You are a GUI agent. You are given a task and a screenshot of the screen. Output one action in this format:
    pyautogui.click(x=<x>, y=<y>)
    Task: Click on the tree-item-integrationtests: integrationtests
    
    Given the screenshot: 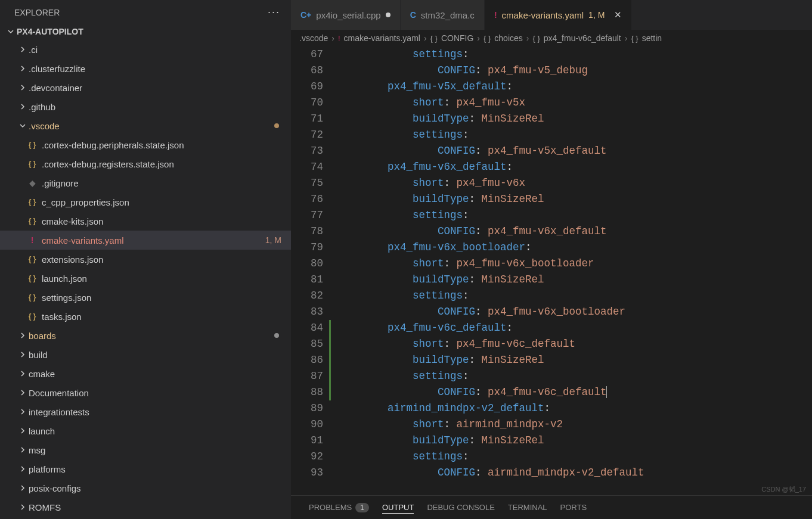 What is the action you would take?
    pyautogui.click(x=145, y=412)
    